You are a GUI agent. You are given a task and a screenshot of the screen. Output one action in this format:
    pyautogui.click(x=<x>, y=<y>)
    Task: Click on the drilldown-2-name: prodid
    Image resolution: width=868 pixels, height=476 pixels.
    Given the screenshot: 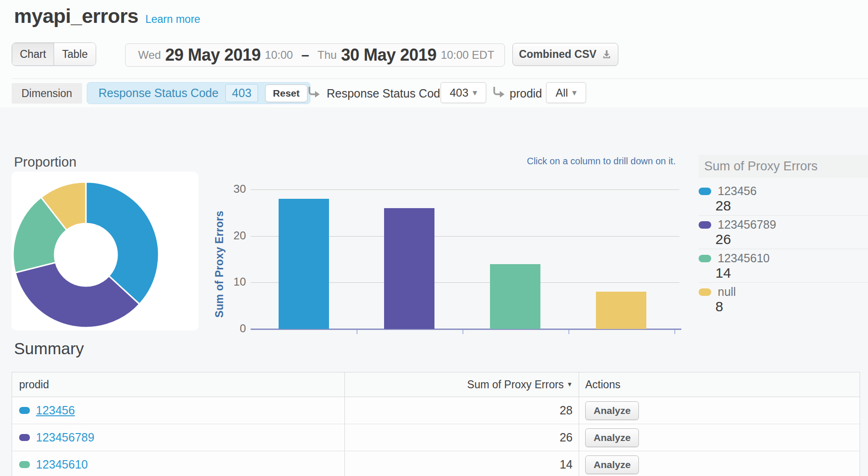 What is the action you would take?
    pyautogui.click(x=526, y=93)
    